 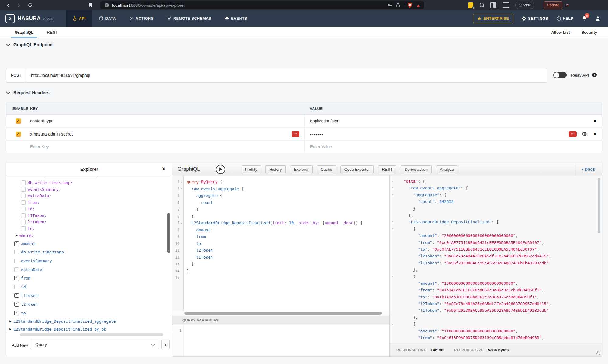 I want to click on scrollbar-thumb, so click(x=283, y=313).